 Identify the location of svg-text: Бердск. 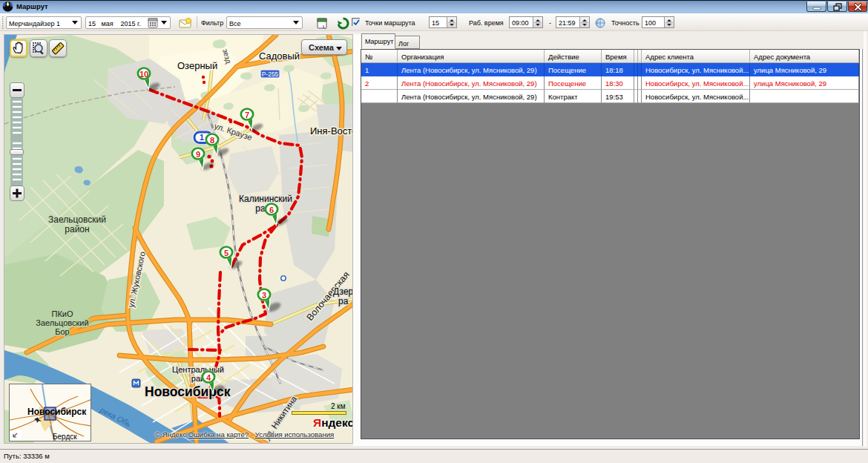
(65, 436).